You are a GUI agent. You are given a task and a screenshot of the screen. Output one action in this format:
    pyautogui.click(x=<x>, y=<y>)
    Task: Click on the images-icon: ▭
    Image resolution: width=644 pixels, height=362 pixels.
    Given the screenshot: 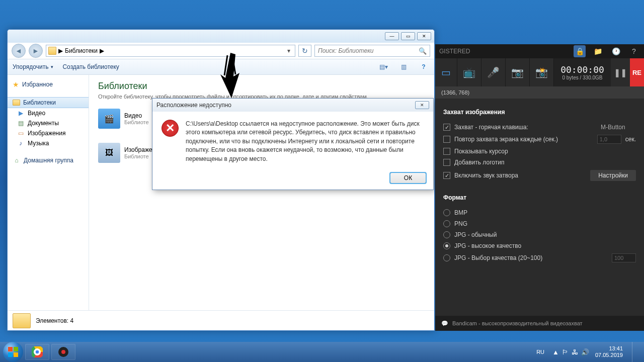 What is the action you would take?
    pyautogui.click(x=21, y=133)
    